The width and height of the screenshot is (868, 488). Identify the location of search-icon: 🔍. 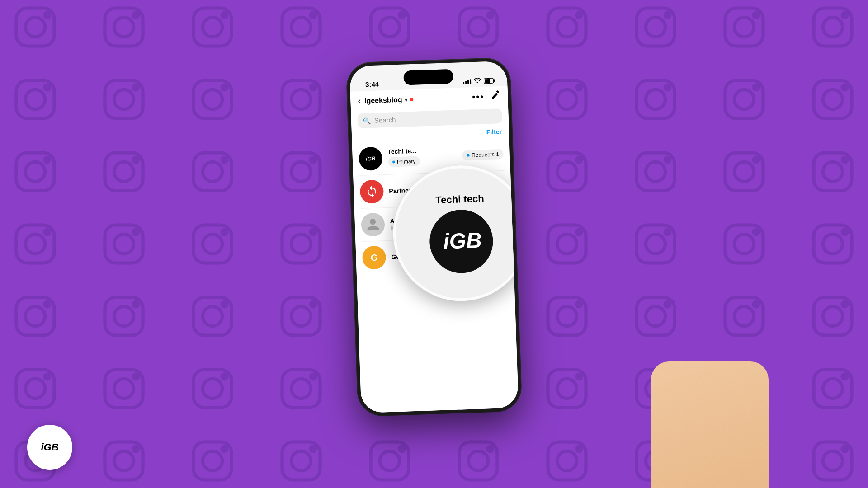
(367, 121).